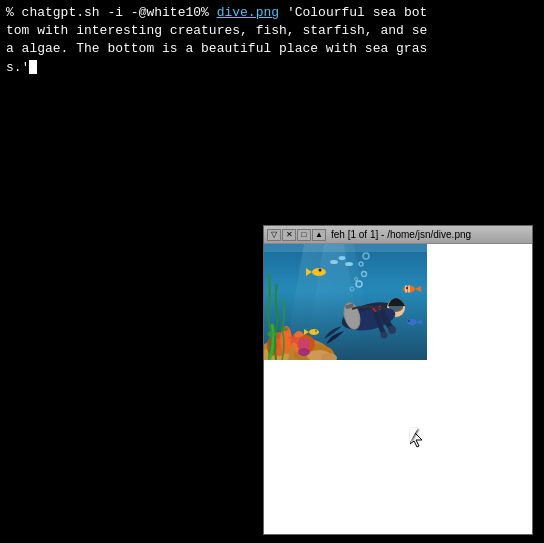 The image size is (544, 543). I want to click on prompt: %, so click(10, 12).